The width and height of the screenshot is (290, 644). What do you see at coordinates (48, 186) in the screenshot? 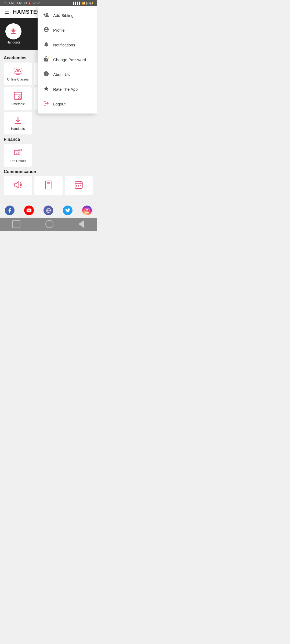
I see `communication-grid` at bounding box center [48, 186].